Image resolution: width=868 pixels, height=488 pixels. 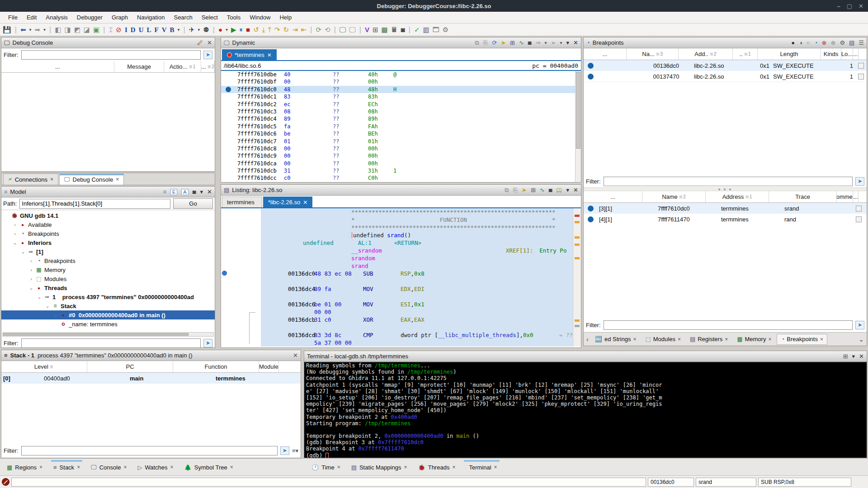 I want to click on tree-item-name: o _name: termmines, so click(x=108, y=324).